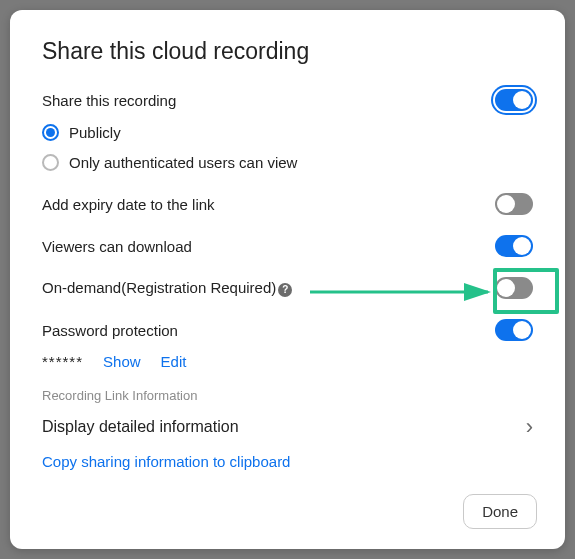  Describe the element at coordinates (166, 462) in the screenshot. I see `copy-sharing-info-link: Copy sharing information to clipboard` at that location.